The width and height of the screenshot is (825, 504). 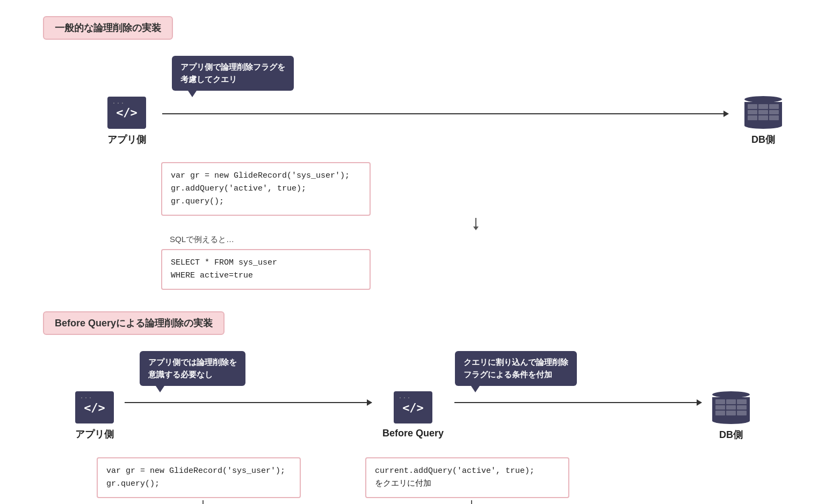 I want to click on section1-arrow-down1, so click(x=476, y=224).